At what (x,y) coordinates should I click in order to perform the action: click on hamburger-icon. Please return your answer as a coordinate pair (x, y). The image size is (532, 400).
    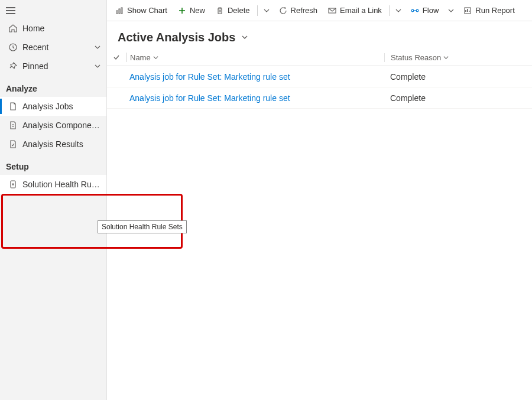
    Looking at the image, I should click on (11, 11).